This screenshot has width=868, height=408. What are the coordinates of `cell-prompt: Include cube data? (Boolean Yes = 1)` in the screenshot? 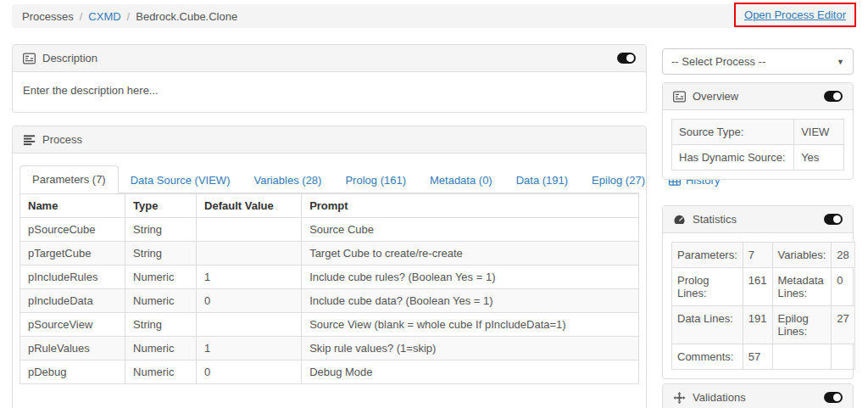 It's located at (470, 301).